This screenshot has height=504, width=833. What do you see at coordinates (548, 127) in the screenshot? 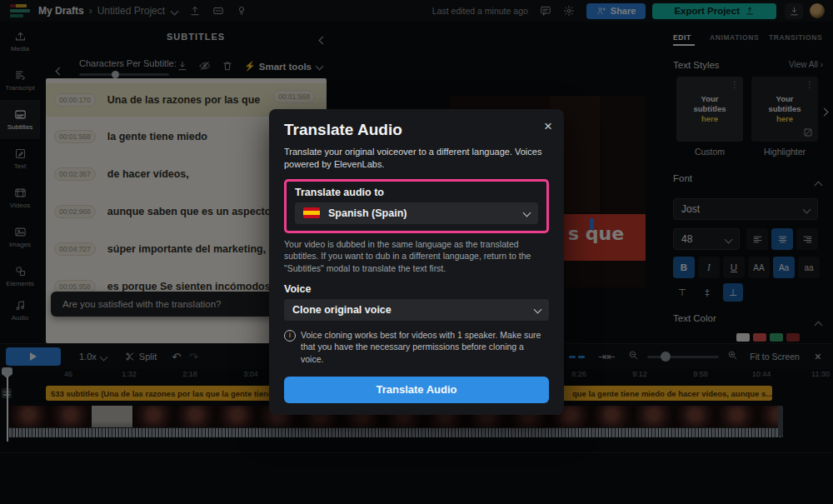
I see `modal-close-icon: ×` at bounding box center [548, 127].